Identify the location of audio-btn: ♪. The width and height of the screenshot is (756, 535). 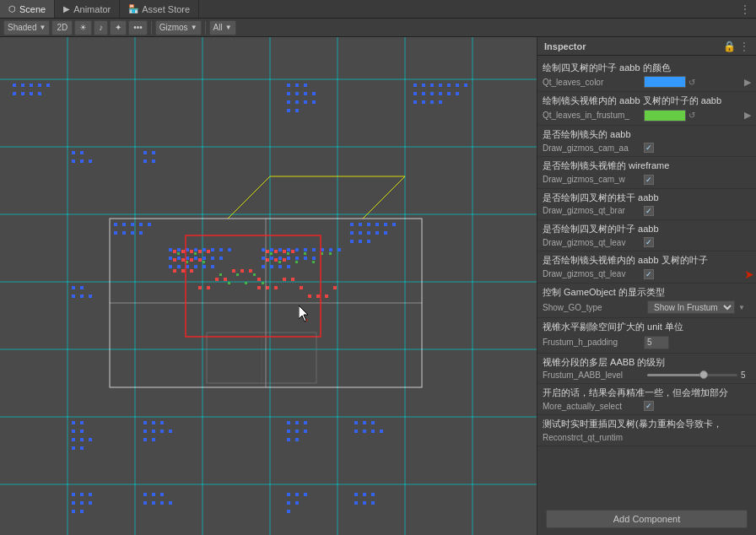
(101, 28).